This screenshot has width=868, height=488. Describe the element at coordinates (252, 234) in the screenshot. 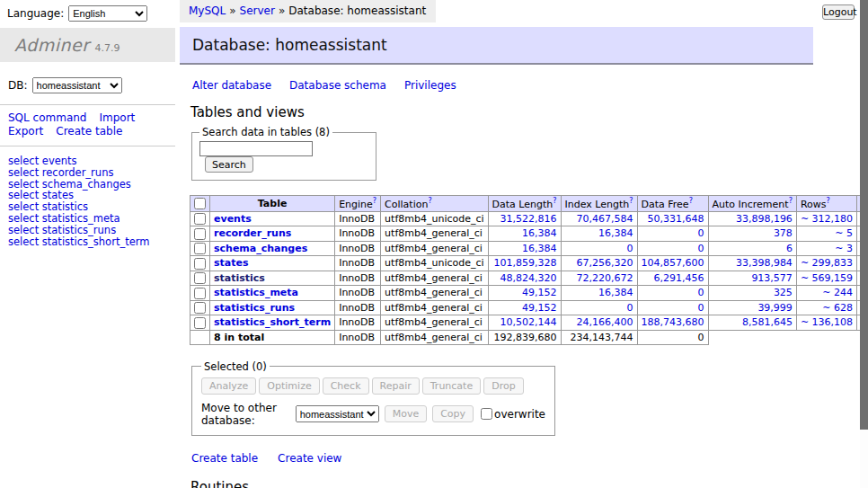

I see `table-name-link: recorder_runs` at that location.